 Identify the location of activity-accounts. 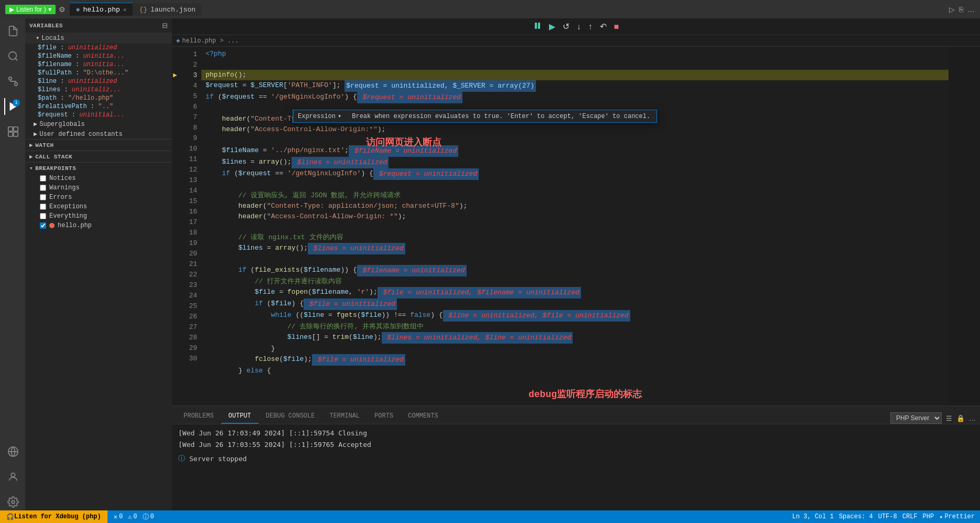
(13, 477).